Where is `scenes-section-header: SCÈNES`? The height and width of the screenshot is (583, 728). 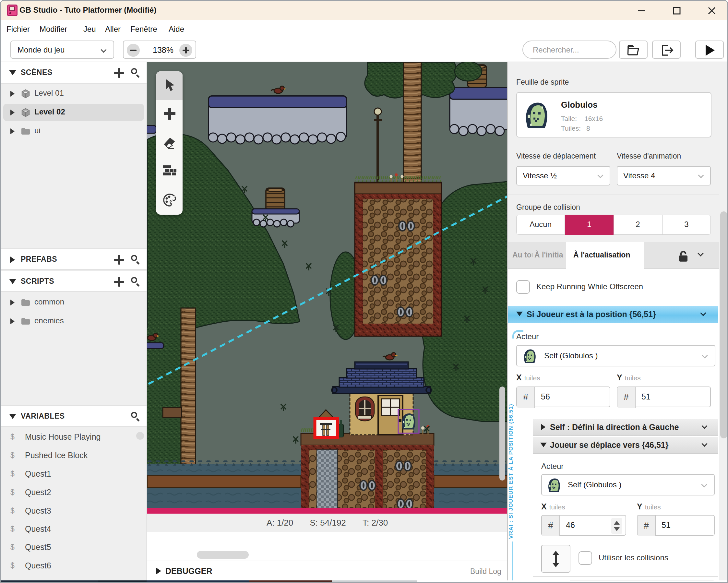 scenes-section-header: SCÈNES is located at coordinates (74, 73).